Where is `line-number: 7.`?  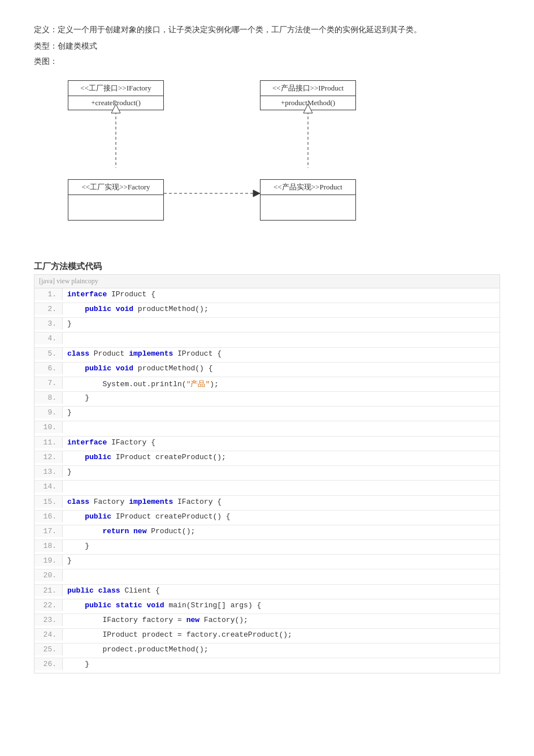 line-number: 7. is located at coordinates (49, 383).